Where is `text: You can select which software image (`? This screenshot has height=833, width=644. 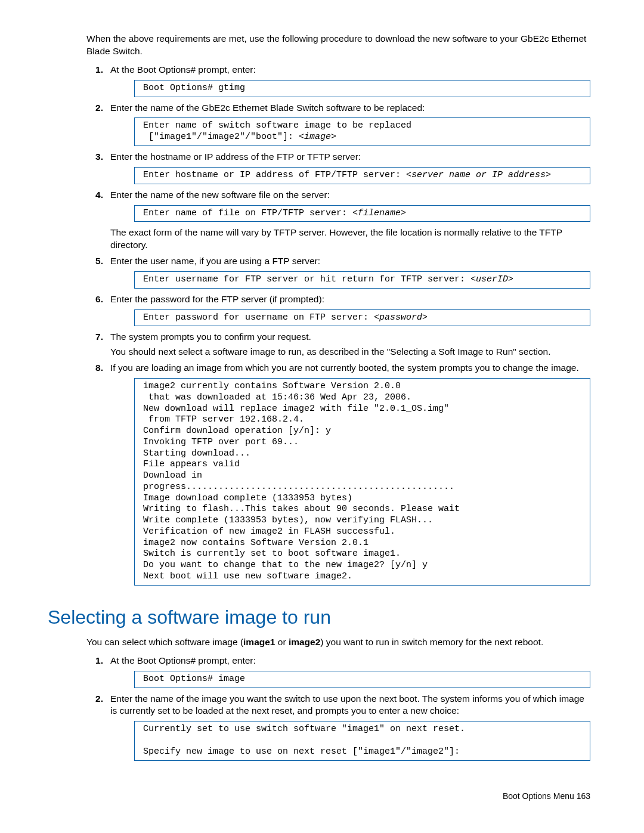
text: You can select which software image ( is located at coordinates (165, 642).